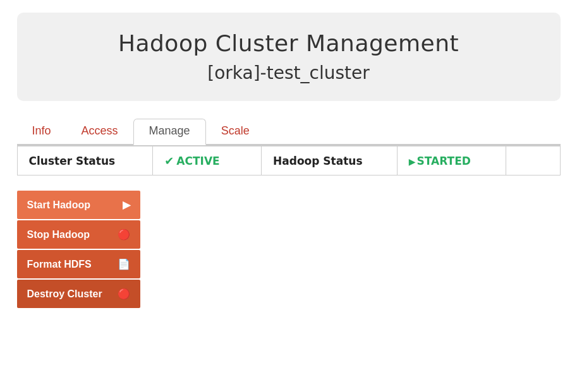  What do you see at coordinates (289, 73) in the screenshot?
I see `cluster-name: [orka]-test_cluster` at bounding box center [289, 73].